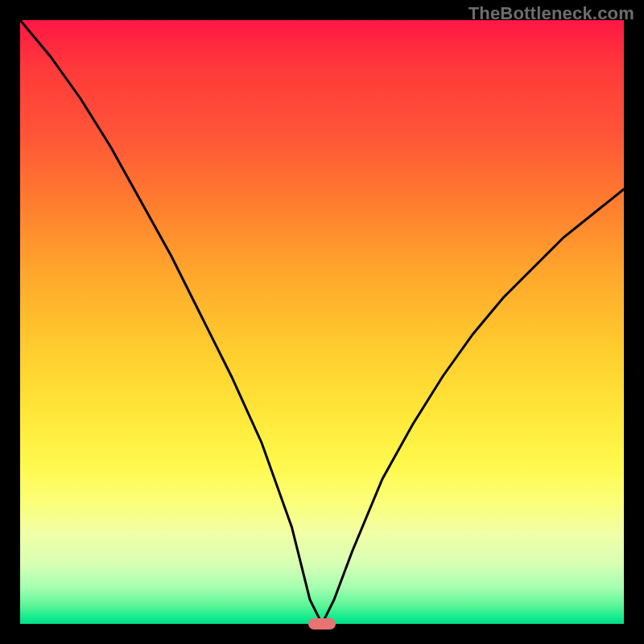 The width and height of the screenshot is (644, 644). I want to click on optimal-marker, so click(322, 624).